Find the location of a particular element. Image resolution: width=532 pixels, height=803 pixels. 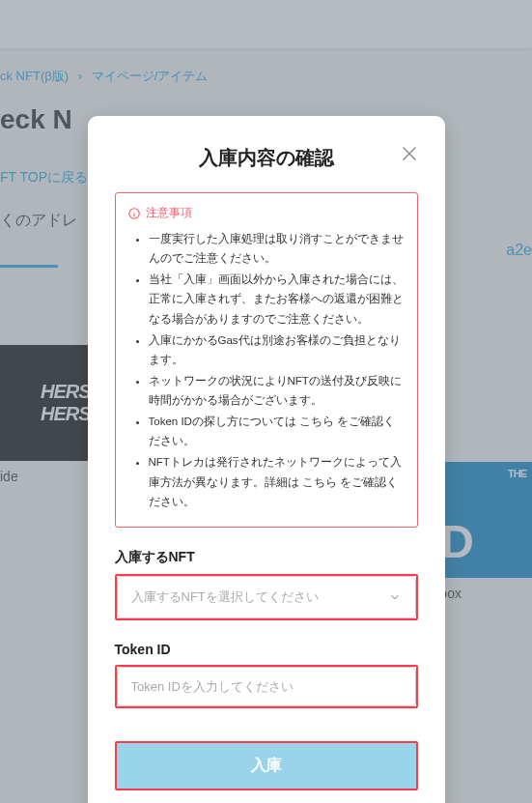

notice-item: NFTトレカは発行されたネットワークによって入庫方法が異なります。詳細は こちら… is located at coordinates (277, 481).